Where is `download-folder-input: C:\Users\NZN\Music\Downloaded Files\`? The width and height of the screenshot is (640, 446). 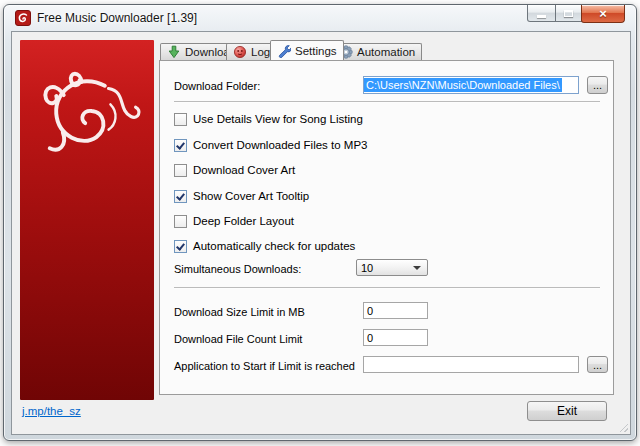
download-folder-input: C:\Users\NZN\Music\Downloaded Files\ is located at coordinates (471, 85).